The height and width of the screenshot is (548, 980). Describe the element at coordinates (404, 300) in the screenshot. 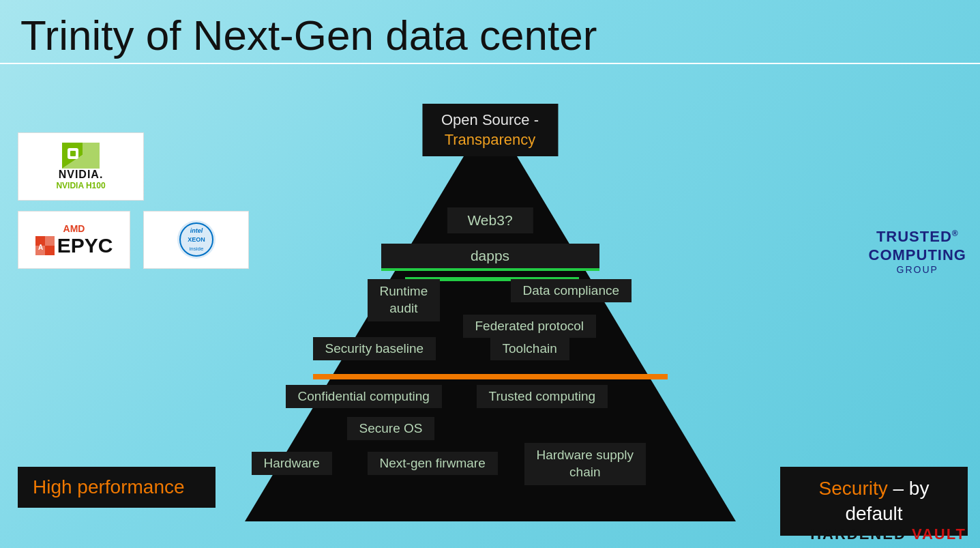

I see `row-runtime-audit: Runtime audit` at that location.